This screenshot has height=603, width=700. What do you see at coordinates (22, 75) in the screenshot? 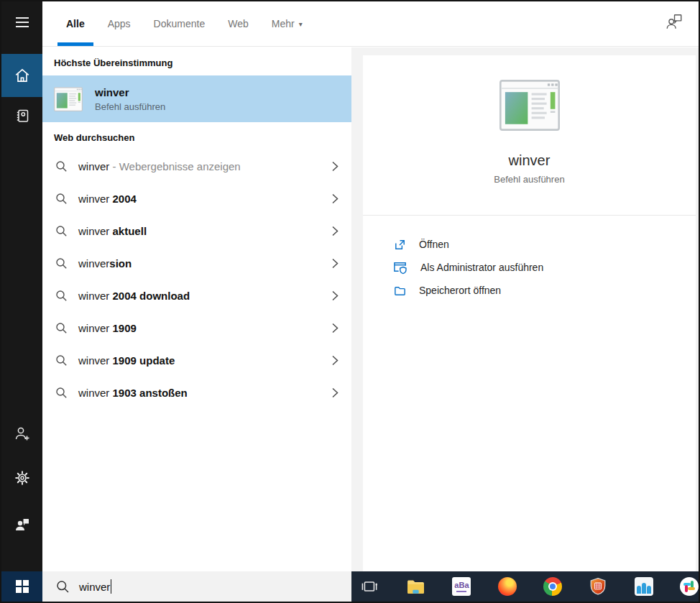
I see `home-icon` at bounding box center [22, 75].